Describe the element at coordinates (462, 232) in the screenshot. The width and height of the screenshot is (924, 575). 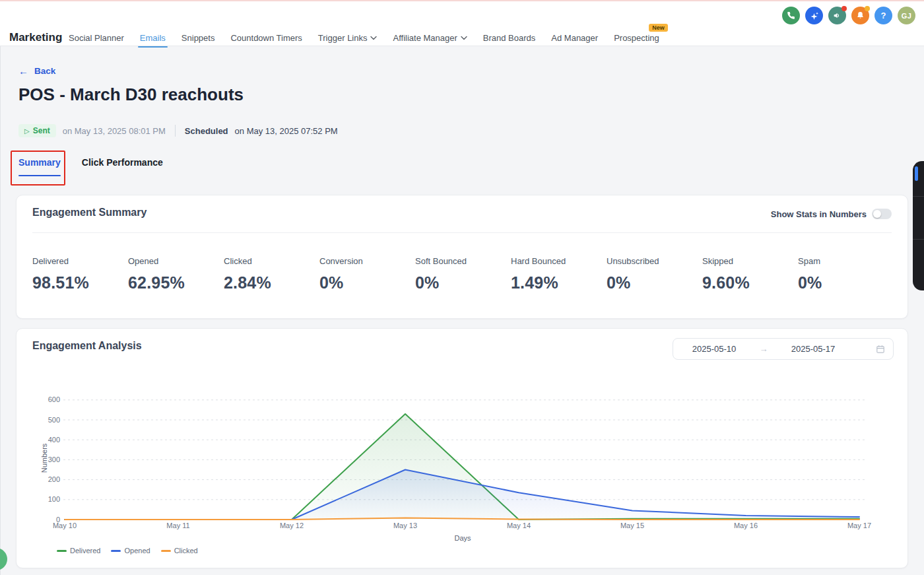
I see `card-divider` at that location.